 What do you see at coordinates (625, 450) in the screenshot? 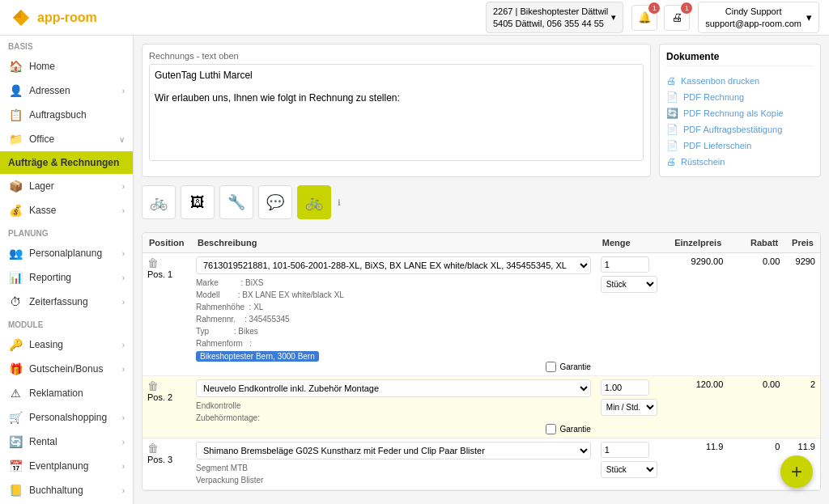
I see `row3-qty-input` at bounding box center [625, 450].